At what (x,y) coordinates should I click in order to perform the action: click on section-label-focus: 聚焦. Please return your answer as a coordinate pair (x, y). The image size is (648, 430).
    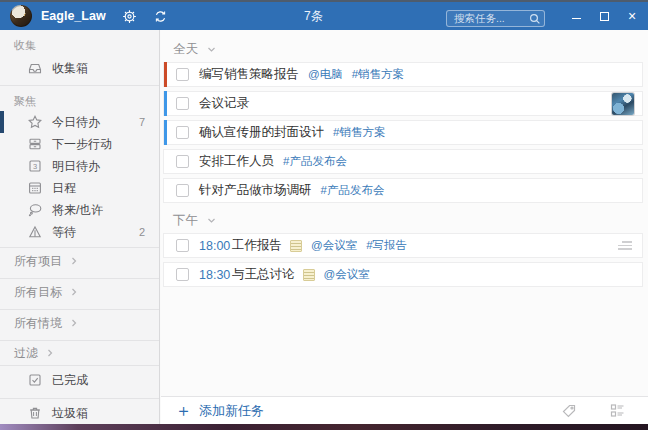
    Looking at the image, I should click on (80, 98).